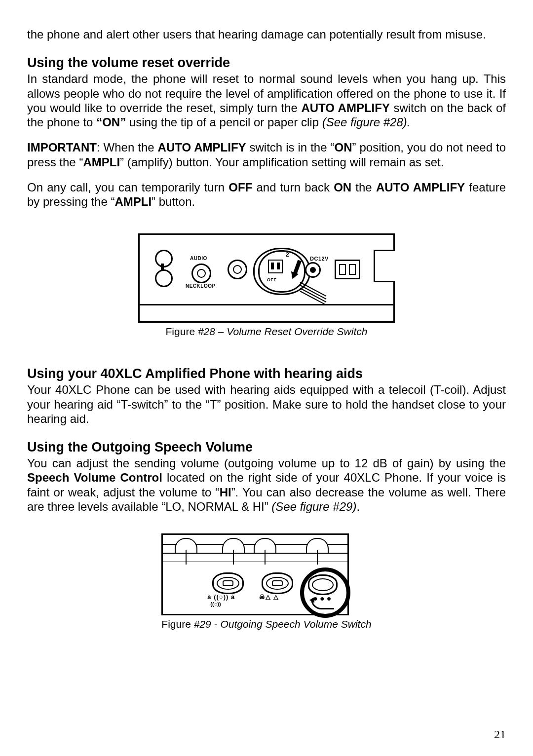 The width and height of the screenshot is (533, 756). Describe the element at coordinates (500, 734) in the screenshot. I see `page-number: 21` at that location.